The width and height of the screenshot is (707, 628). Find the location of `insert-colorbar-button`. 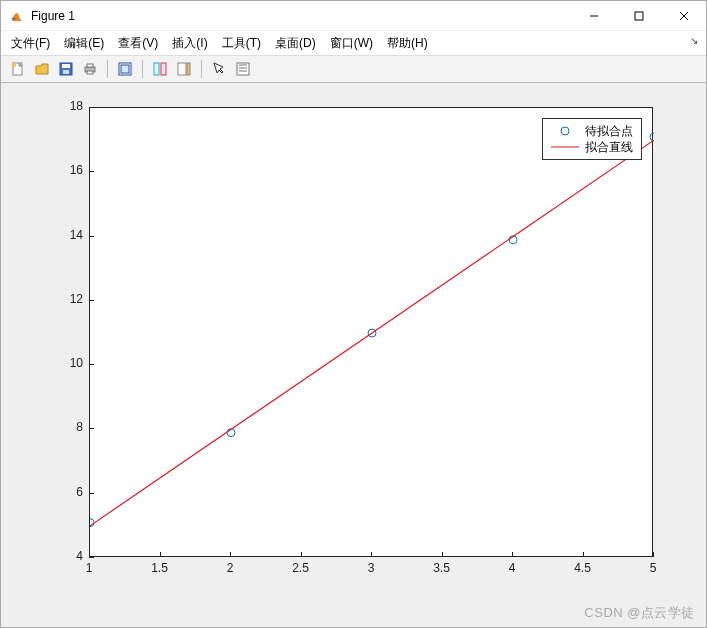

insert-colorbar-button is located at coordinates (184, 69).